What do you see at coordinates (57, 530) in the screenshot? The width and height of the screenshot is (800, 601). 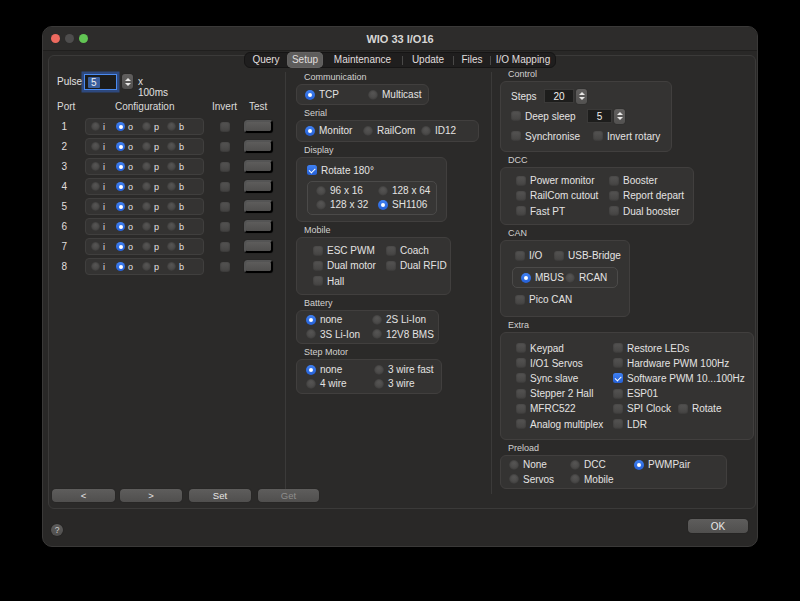 I see `help-button: ?` at bounding box center [57, 530].